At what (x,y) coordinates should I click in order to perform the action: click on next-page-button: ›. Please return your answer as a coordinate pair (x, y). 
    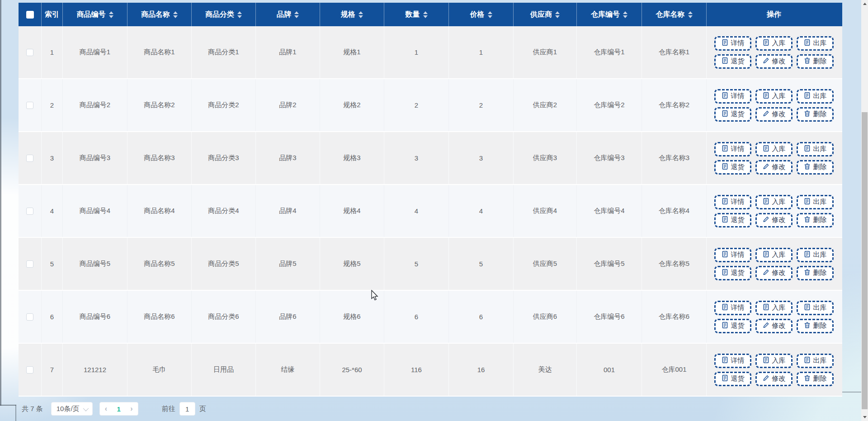
    Looking at the image, I should click on (131, 409).